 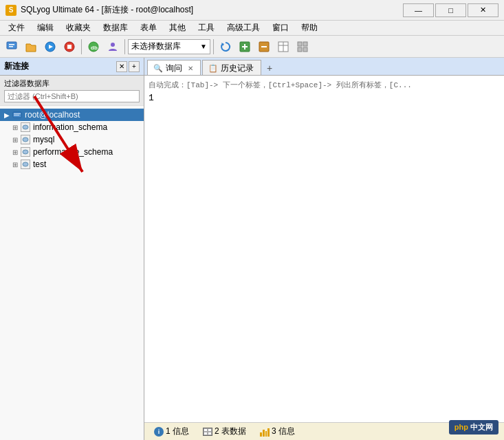 I want to click on toolbar: db 未选择数据库 ▼, so click(x=252, y=47).